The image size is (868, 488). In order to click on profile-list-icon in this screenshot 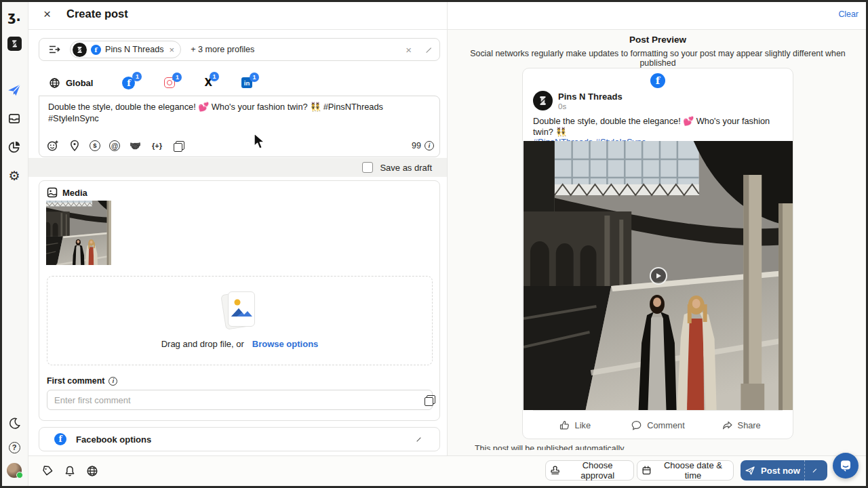, I will do `click(54, 49)`.